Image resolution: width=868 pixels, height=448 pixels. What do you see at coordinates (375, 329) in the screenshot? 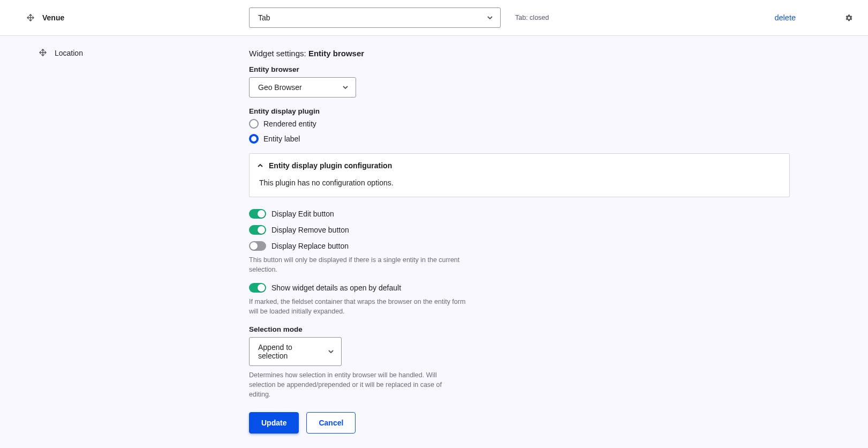
I see `selection-mode-label: Selection mode` at bounding box center [375, 329].